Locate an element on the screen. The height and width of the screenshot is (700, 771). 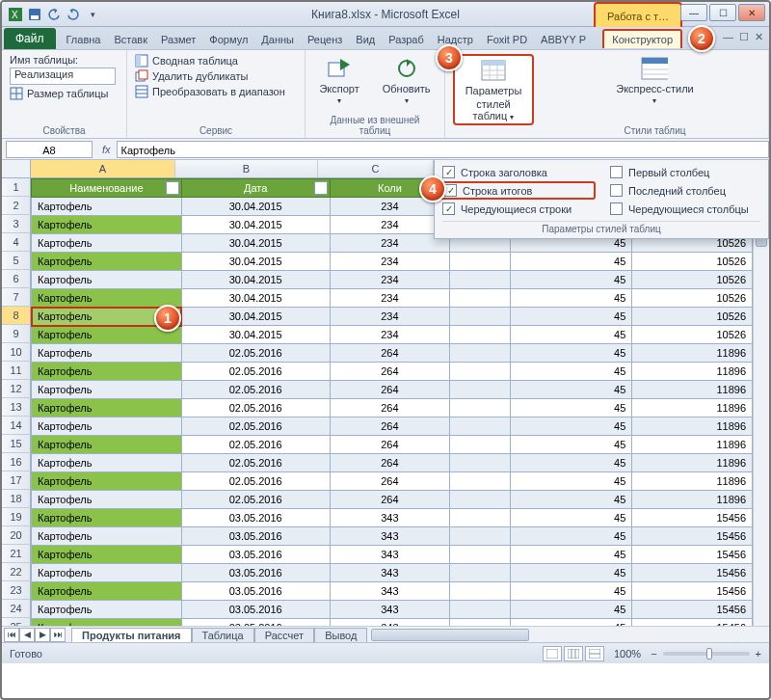
ribbon-tab: Главна is located at coordinates (84, 39).